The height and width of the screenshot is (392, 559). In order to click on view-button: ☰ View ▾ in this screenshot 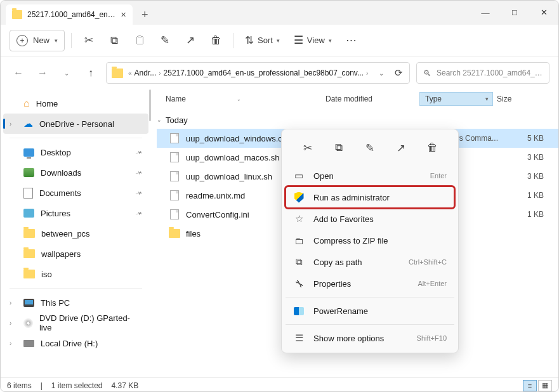, I will do `click(313, 41)`.